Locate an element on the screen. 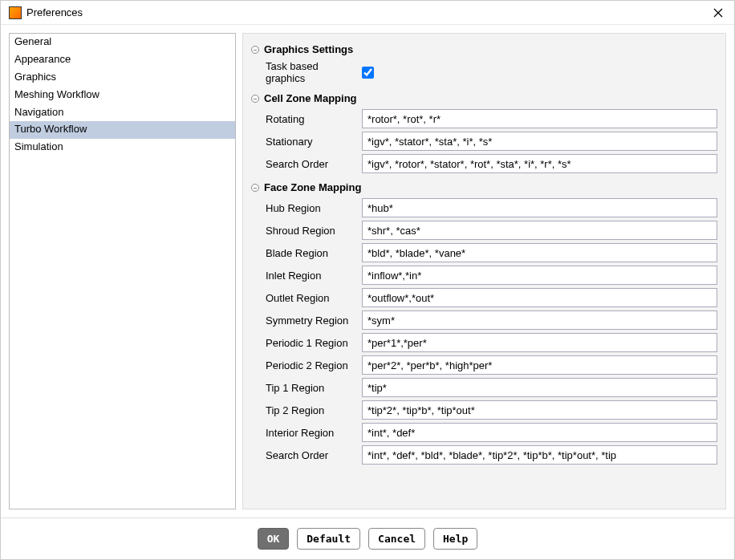 Image resolution: width=735 pixels, height=560 pixels. cancel-button: Cancel is located at coordinates (396, 539).